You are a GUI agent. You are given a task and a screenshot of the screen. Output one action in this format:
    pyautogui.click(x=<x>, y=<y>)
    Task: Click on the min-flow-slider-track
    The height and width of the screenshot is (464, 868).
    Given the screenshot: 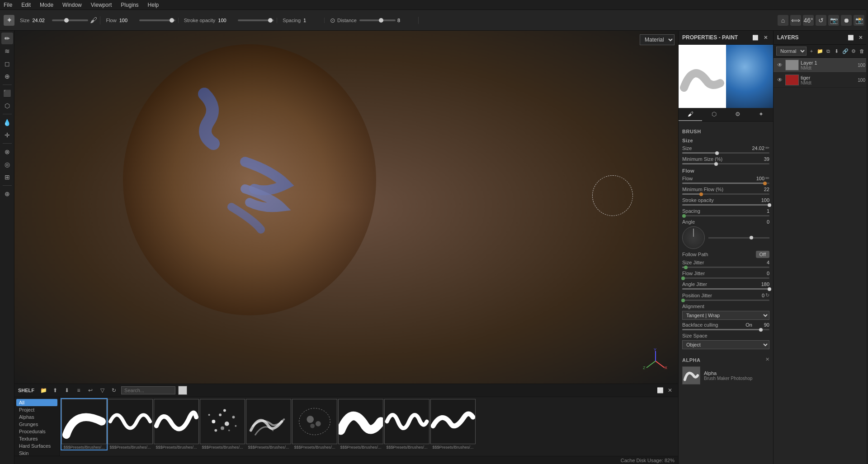 What is the action you would take?
    pyautogui.click(x=726, y=194)
    